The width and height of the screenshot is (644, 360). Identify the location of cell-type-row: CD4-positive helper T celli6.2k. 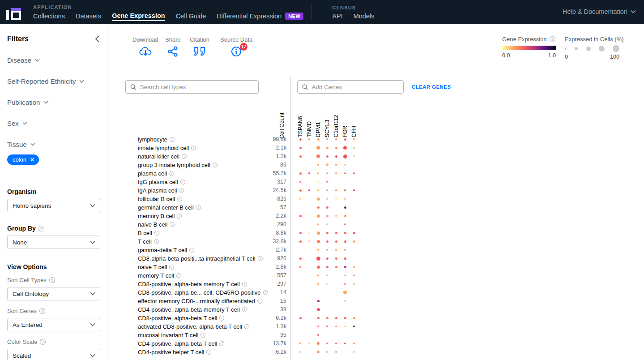
(206, 352).